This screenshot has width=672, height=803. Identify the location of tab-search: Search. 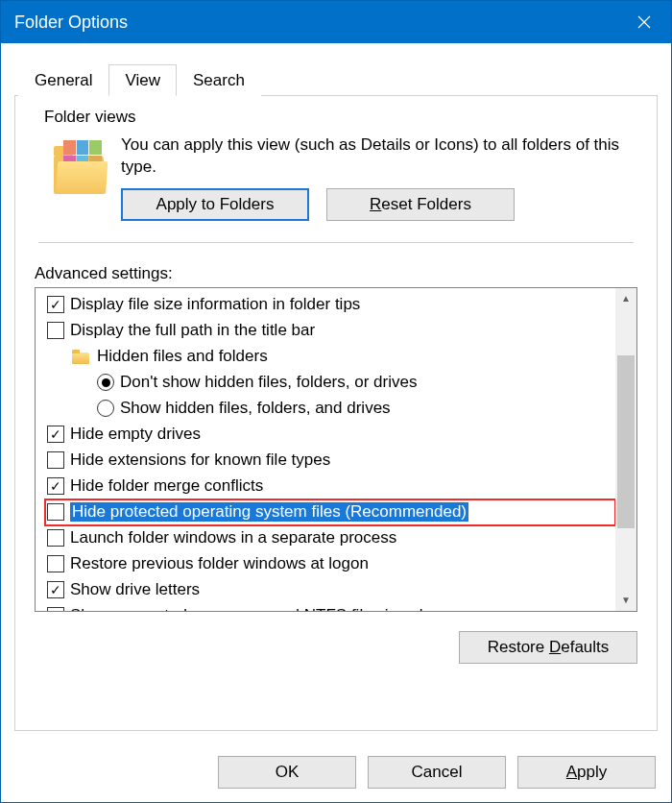
(219, 81).